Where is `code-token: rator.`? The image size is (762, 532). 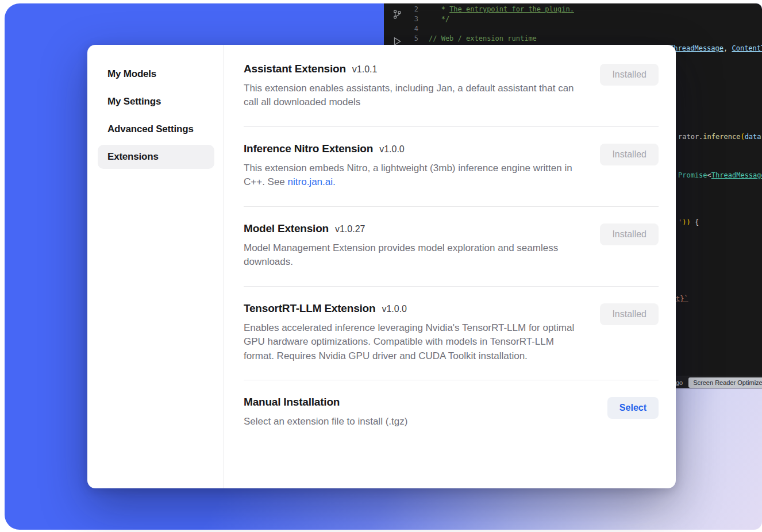 code-token: rator. is located at coordinates (691, 137).